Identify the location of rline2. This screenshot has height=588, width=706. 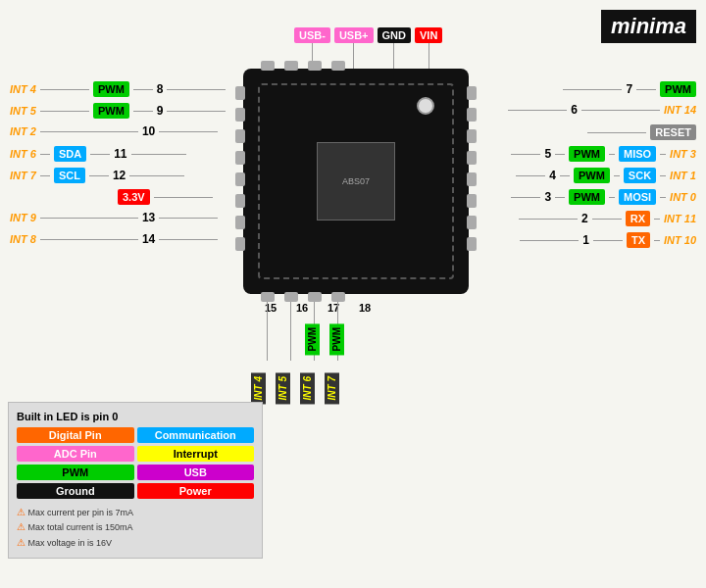
(537, 110).